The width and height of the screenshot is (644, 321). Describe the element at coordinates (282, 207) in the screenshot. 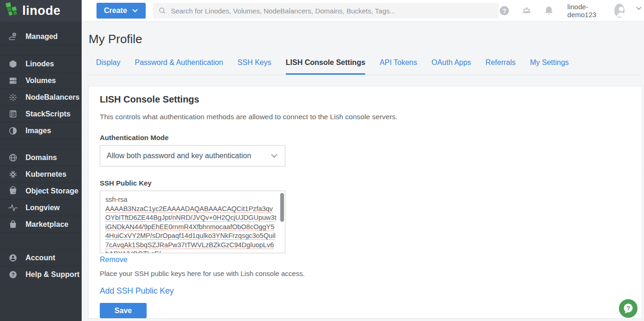

I see `scrollbar-thumb` at that location.